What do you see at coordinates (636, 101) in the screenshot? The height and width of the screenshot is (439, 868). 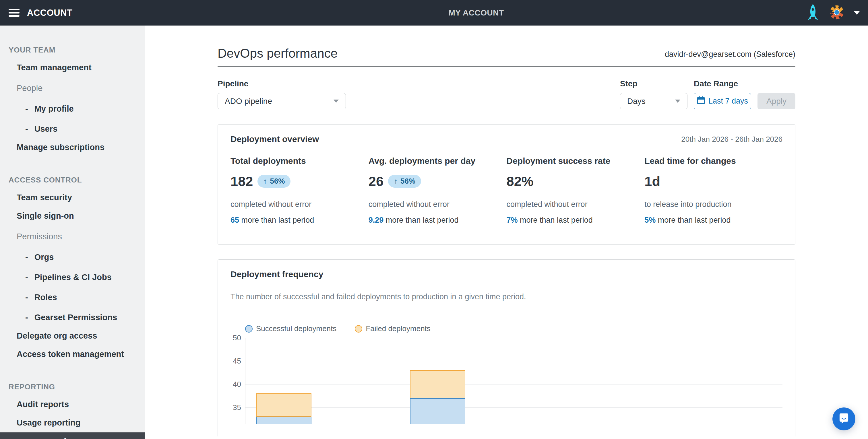 I see `step-select-value: Days` at bounding box center [636, 101].